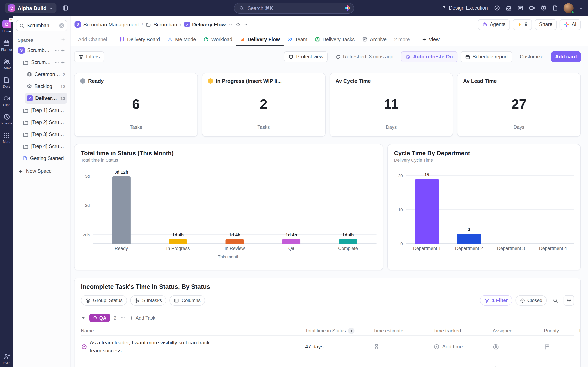  What do you see at coordinates (41, 26) in the screenshot?
I see `sidebar-search-input` at bounding box center [41, 26].